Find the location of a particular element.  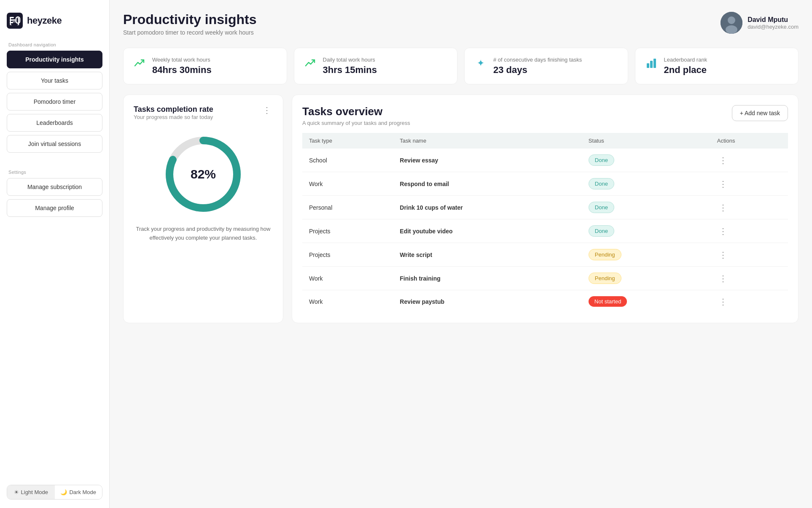

table-row: Work Respond to email Done ⋮ is located at coordinates (545, 184).